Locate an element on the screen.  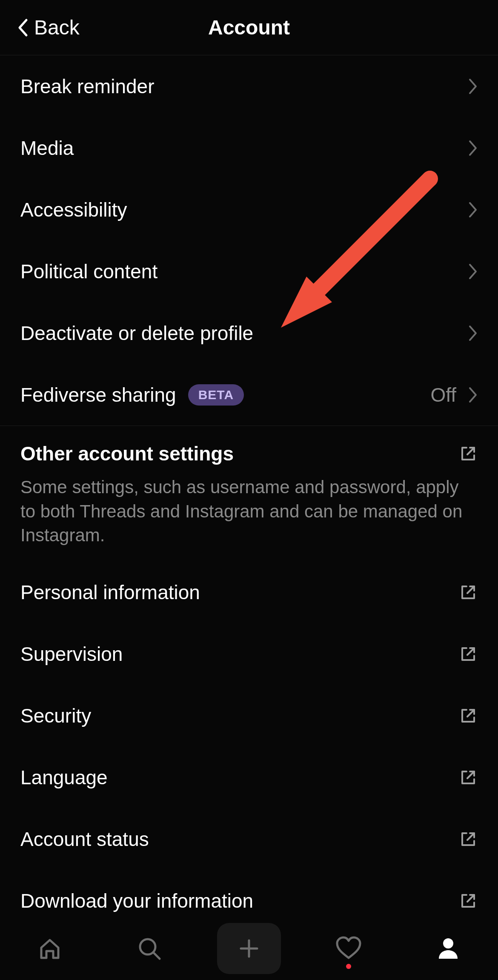
back-label: Back is located at coordinates (57, 27).